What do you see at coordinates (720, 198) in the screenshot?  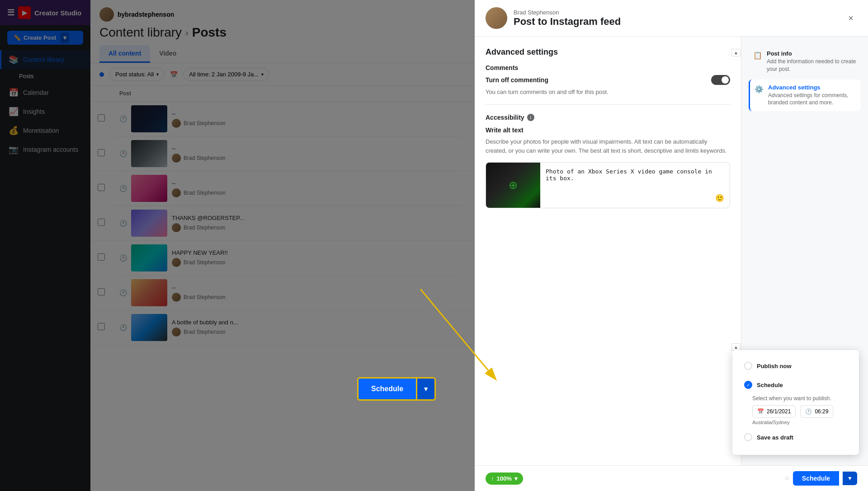 I see `alt-text-emoji-icon: 🙂` at bounding box center [720, 198].